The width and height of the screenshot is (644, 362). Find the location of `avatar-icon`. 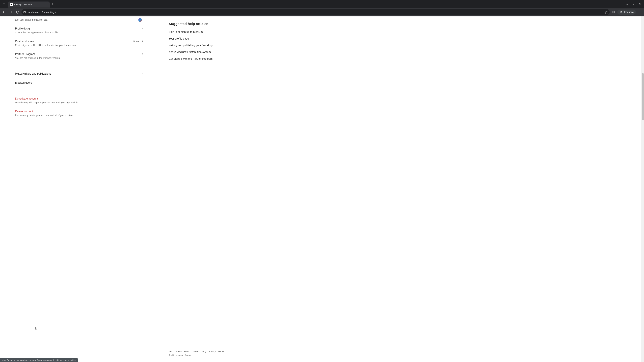

avatar-icon is located at coordinates (140, 20).